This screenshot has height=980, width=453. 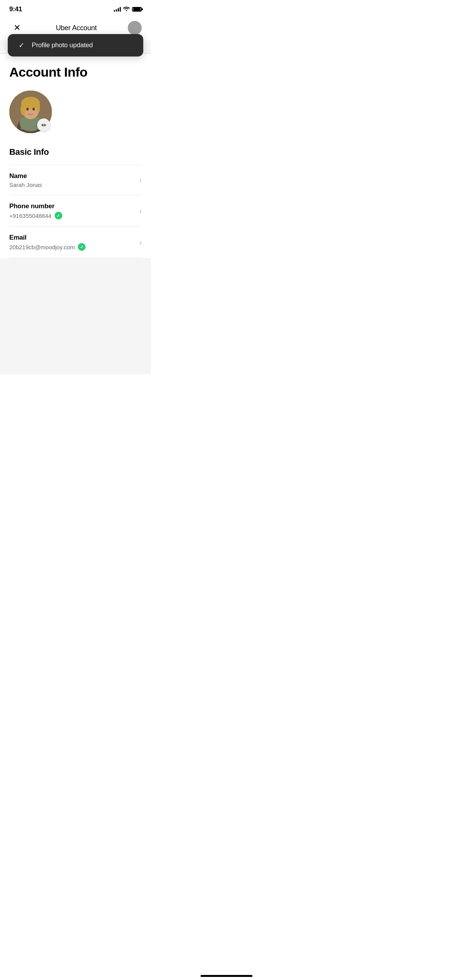 What do you see at coordinates (44, 125) in the screenshot?
I see `pencil-icon: ✏` at bounding box center [44, 125].